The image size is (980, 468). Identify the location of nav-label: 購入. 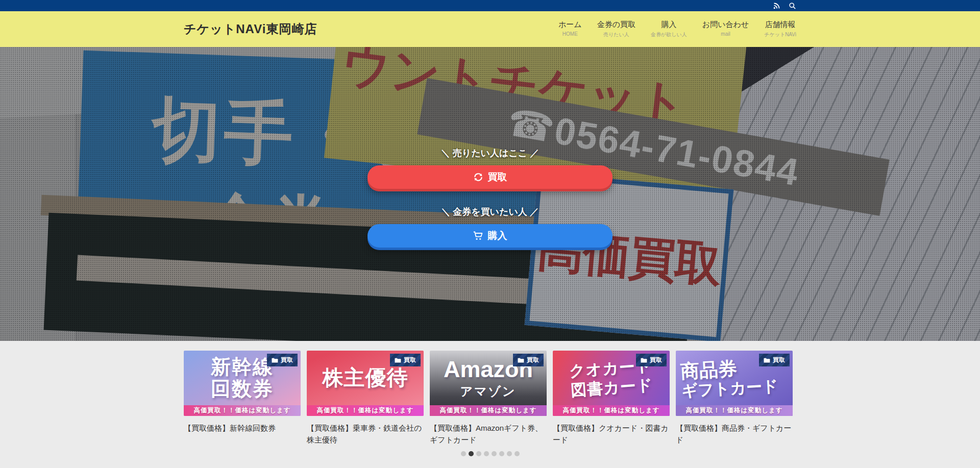
(669, 24).